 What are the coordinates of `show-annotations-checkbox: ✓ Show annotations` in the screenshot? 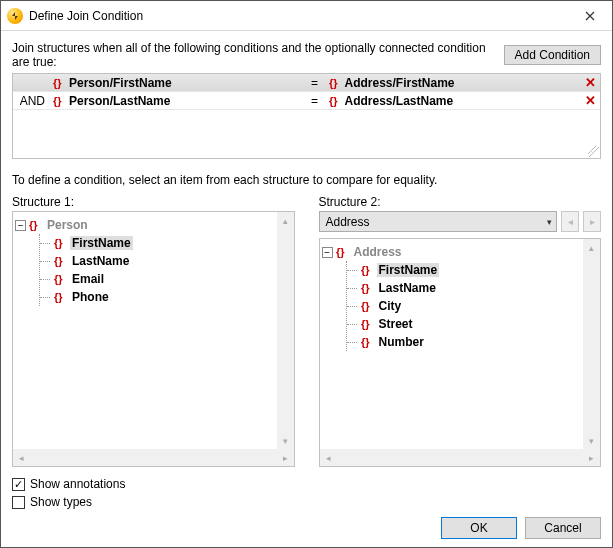 It's located at (306, 484).